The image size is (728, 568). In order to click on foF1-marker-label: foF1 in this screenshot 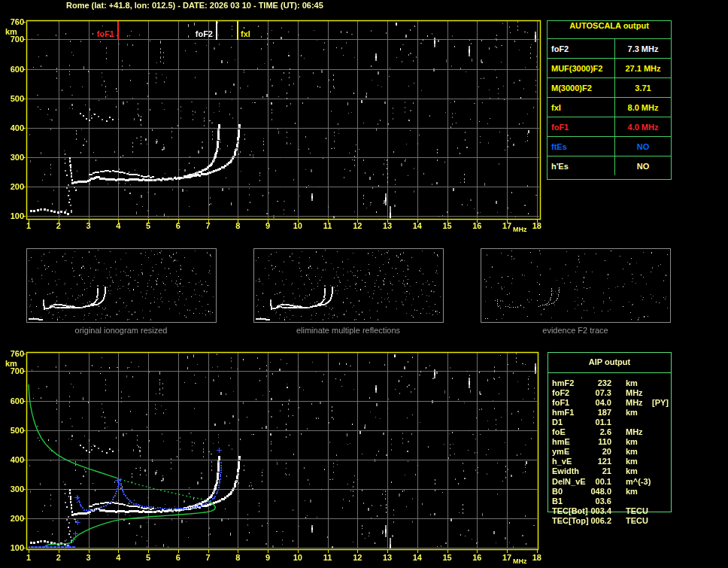, I will do `click(99, 34)`.